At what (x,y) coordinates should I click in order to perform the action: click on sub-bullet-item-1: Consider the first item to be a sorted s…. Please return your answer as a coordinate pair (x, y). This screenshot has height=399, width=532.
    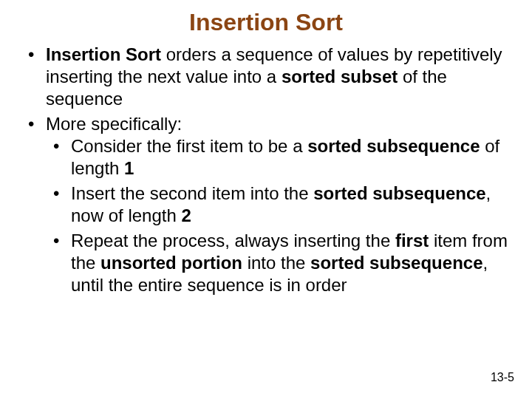
    Looking at the image, I should click on (279, 157).